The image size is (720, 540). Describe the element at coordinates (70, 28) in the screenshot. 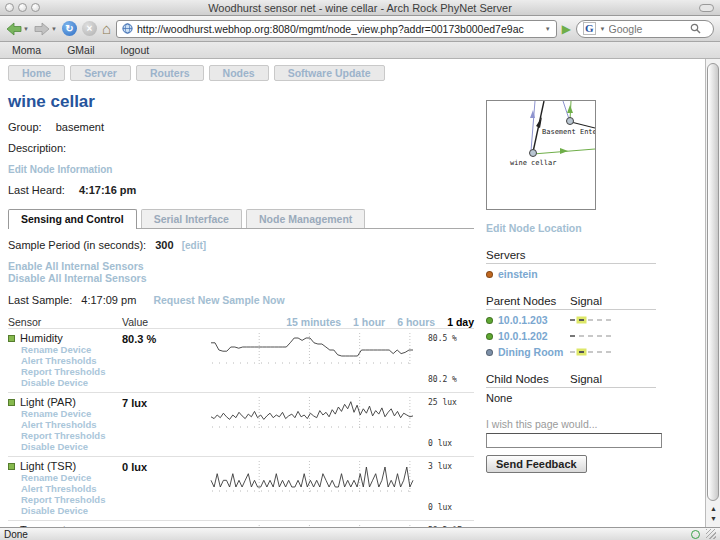

I see `reload-button: ↻` at that location.